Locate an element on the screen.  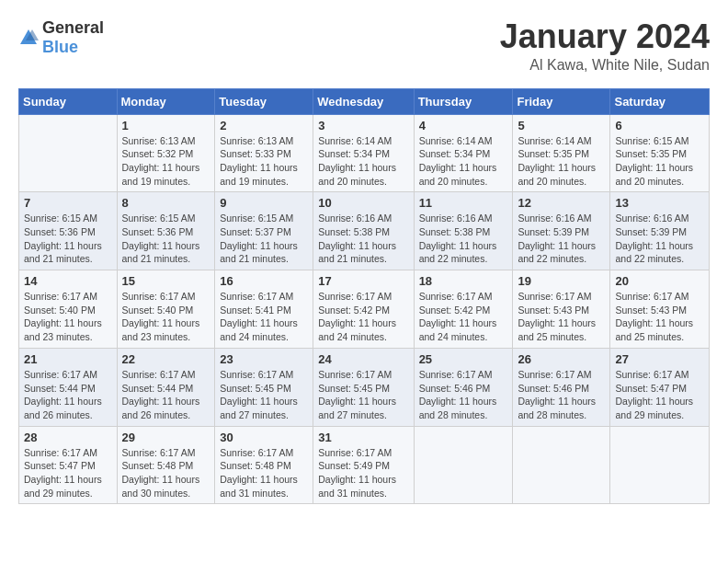
week-row-3: 14Sunrise: 6:17 AMSunset: 5:40 PMDayligh… is located at coordinates (364, 309).